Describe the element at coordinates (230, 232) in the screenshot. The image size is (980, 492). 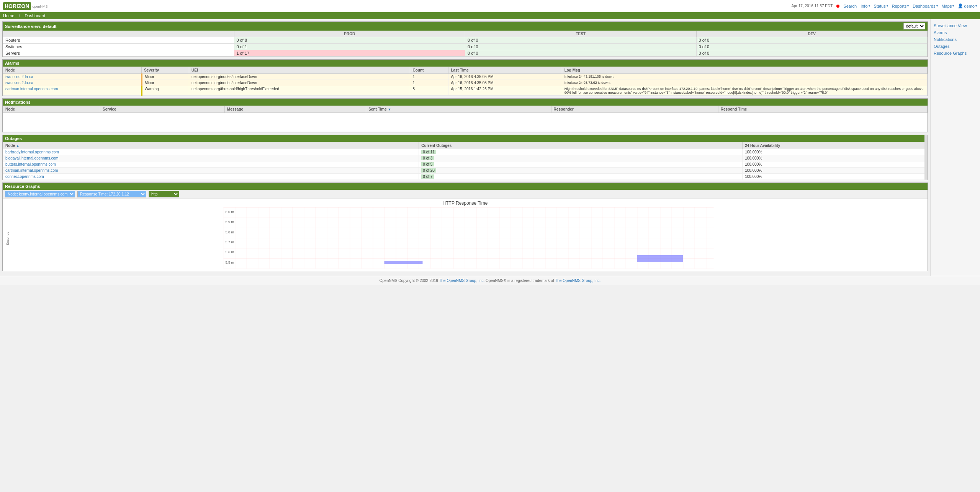
I see `svg-text: 5.8 m` at that location.